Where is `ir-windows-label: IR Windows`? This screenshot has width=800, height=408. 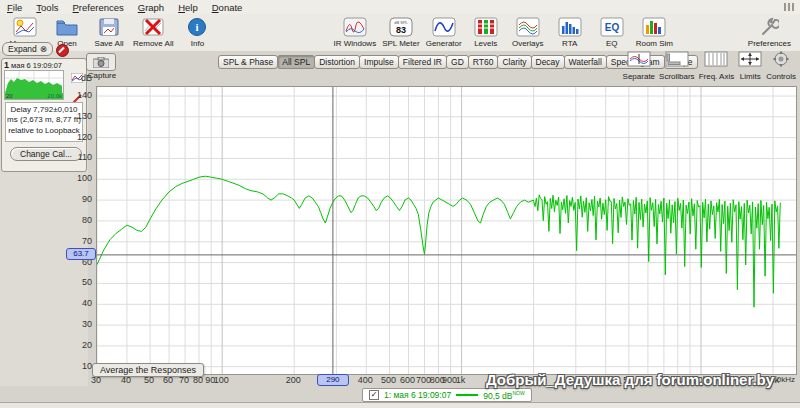
ir-windows-label: IR Windows is located at coordinates (354, 44).